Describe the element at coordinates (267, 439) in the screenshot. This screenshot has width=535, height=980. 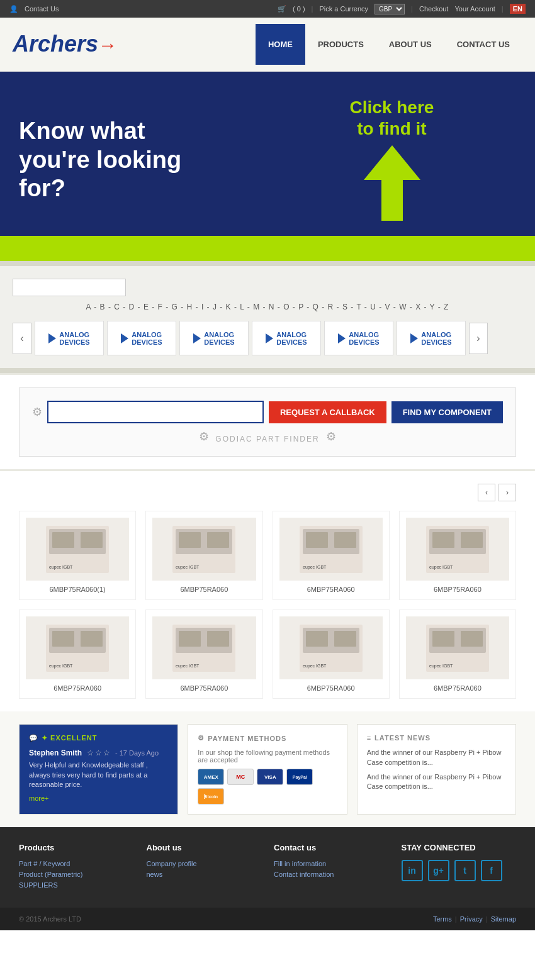
I see `part-finder-label: GODIAC PART FINDER` at that location.